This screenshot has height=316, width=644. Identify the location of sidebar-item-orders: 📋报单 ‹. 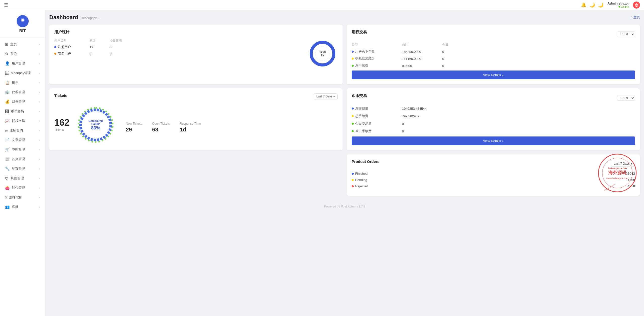
(23, 83).